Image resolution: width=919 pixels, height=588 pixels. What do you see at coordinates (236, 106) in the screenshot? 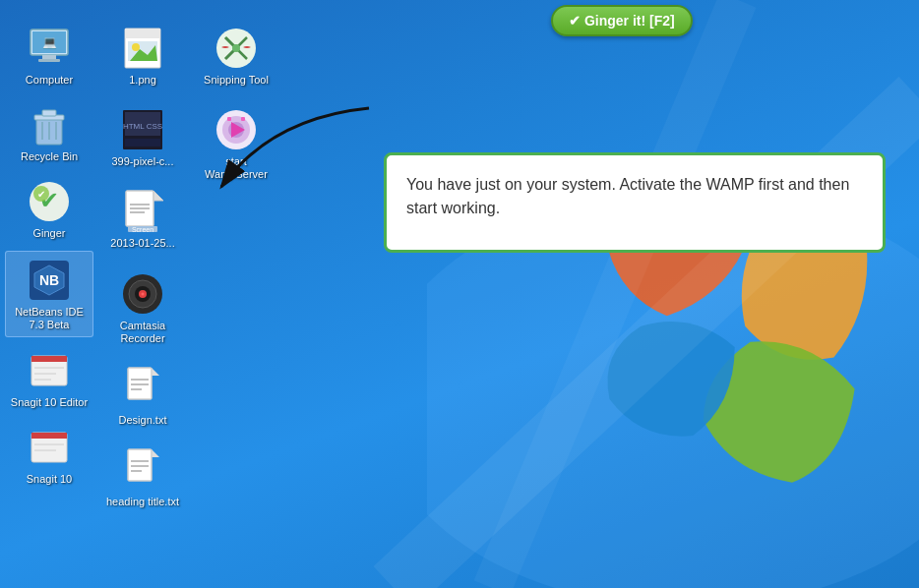
I see `desktop-icons-col3: Snipping Tool start WampServer` at bounding box center [236, 106].